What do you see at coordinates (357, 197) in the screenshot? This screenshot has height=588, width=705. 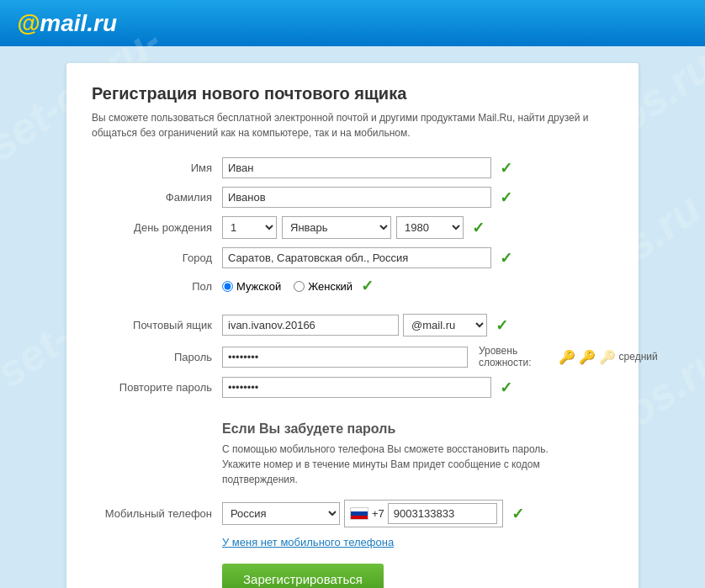 I see `surname-input` at bounding box center [357, 197].